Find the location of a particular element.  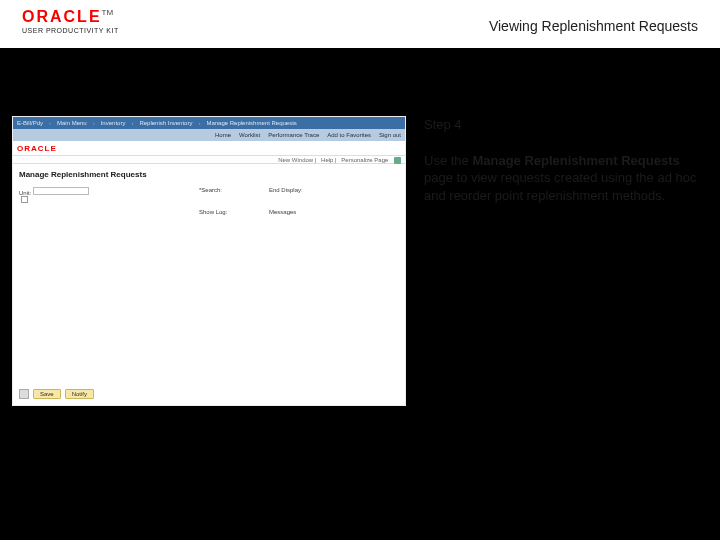

messages-label: Messages is located at coordinates (282, 212).